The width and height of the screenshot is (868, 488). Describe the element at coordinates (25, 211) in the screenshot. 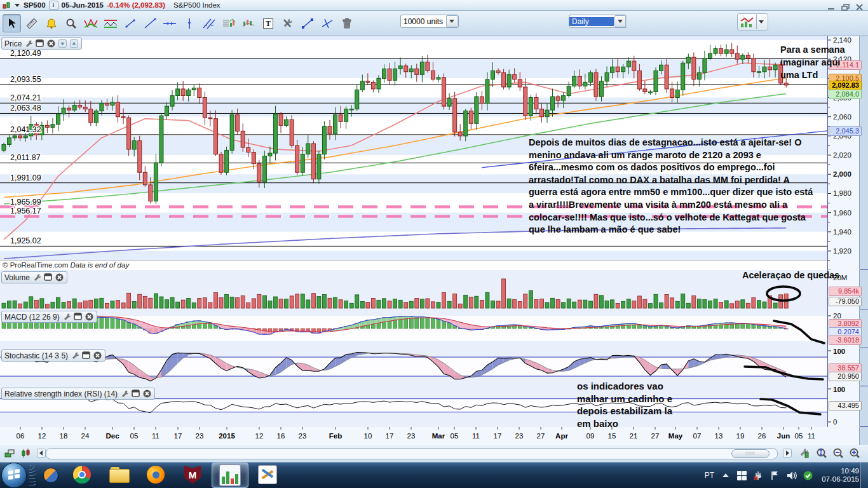

I see `svg-text: 1,956.17` at that location.